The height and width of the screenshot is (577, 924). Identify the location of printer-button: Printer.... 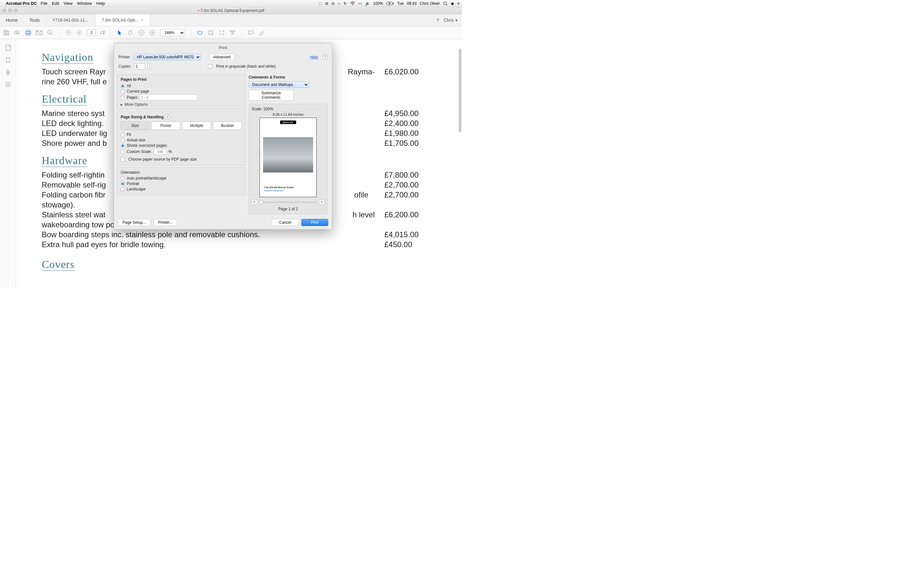
(166, 222).